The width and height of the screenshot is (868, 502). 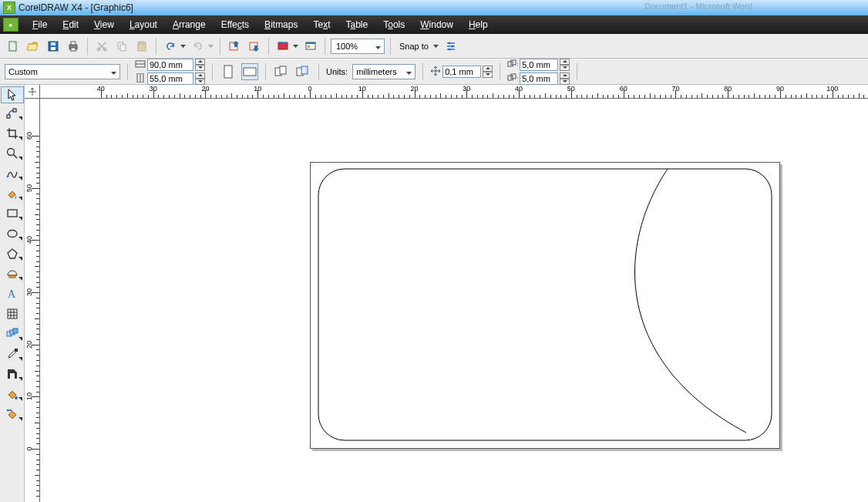 I want to click on shape-tool, so click(x=12, y=113).